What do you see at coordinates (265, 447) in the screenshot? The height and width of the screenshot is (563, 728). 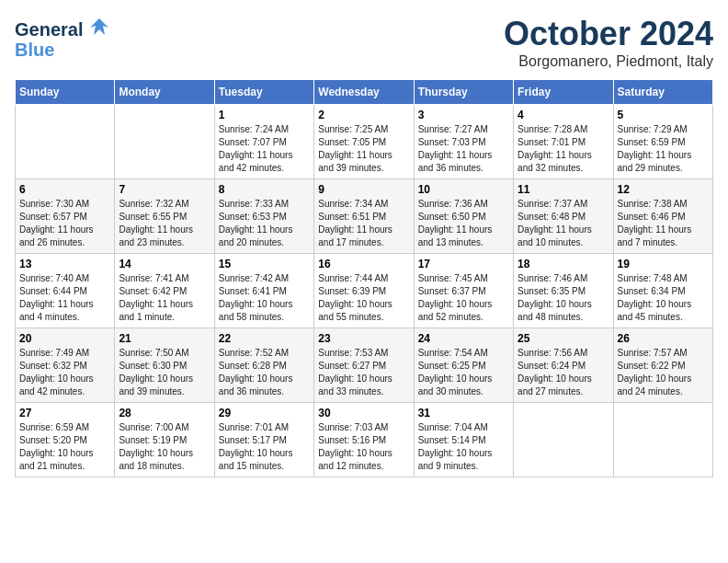 I see `day-info: Sunrise: 7:01 AM Sunset: 5:17 PM Dayligh…` at bounding box center [265, 447].